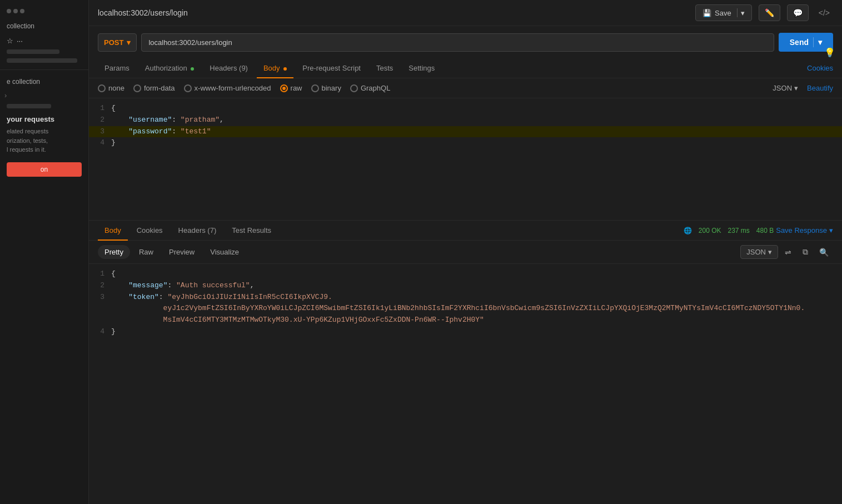 This screenshot has height=504, width=842. What do you see at coordinates (150, 230) in the screenshot?
I see `resp-tab-cookies: Cookies` at bounding box center [150, 230].